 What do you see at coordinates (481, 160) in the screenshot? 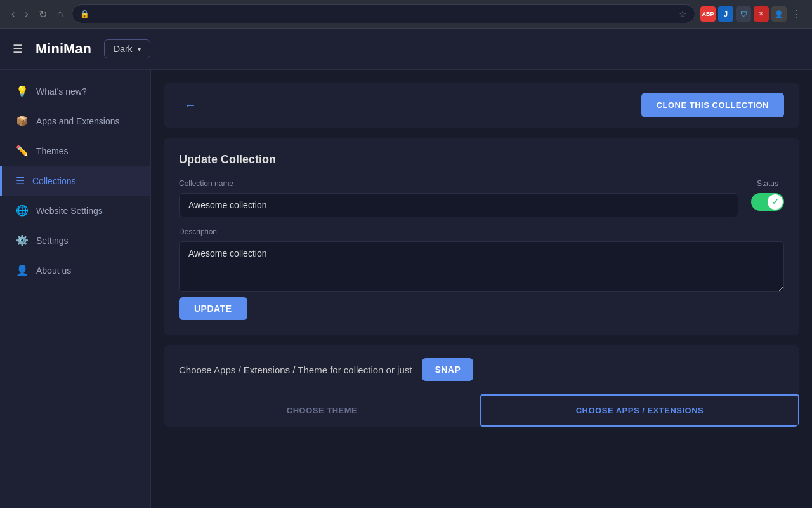
I see `form-title: Update Collection` at bounding box center [481, 160].